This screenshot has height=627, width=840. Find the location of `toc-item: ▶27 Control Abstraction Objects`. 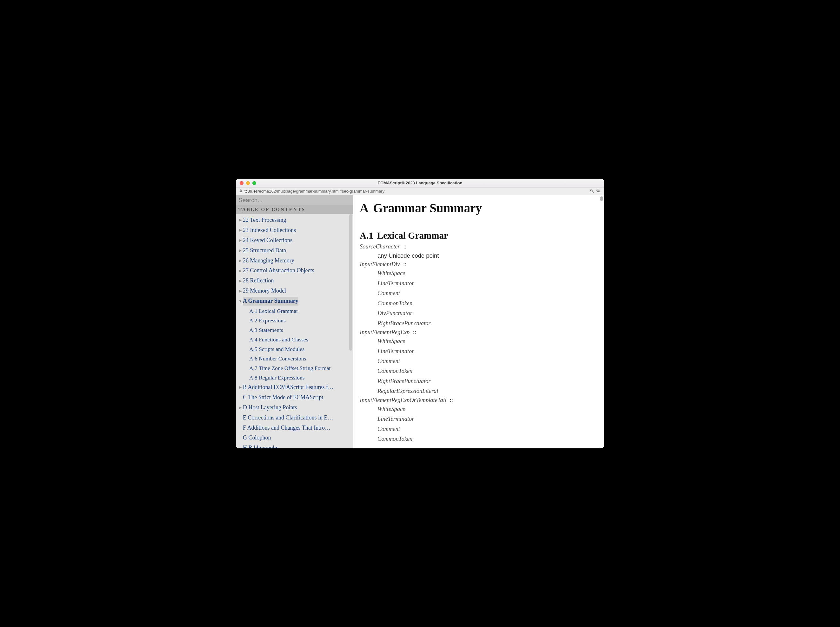

toc-item: ▶27 Control Abstraction Objects is located at coordinates (295, 271).